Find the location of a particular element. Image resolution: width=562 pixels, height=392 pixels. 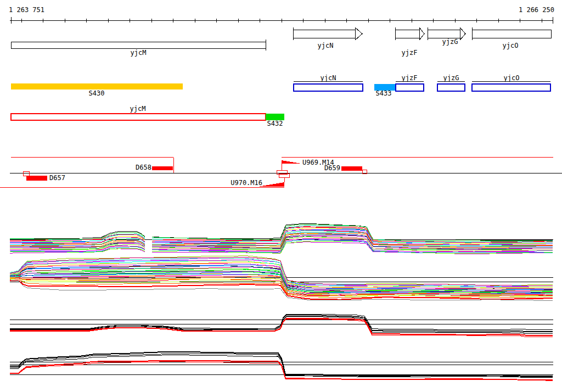

segment-yjcO is located at coordinates (512, 88).